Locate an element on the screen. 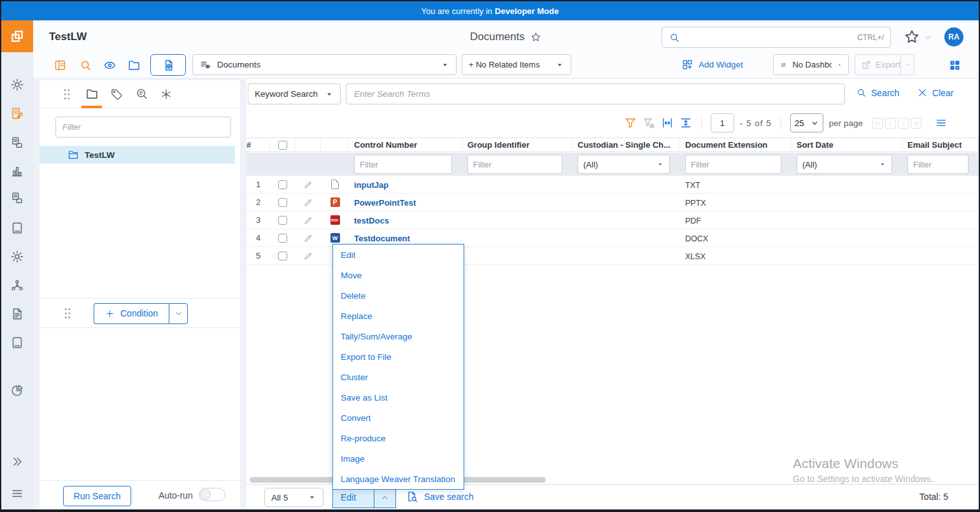 This screenshot has width=980, height=512. filter-input-email is located at coordinates (938, 164).